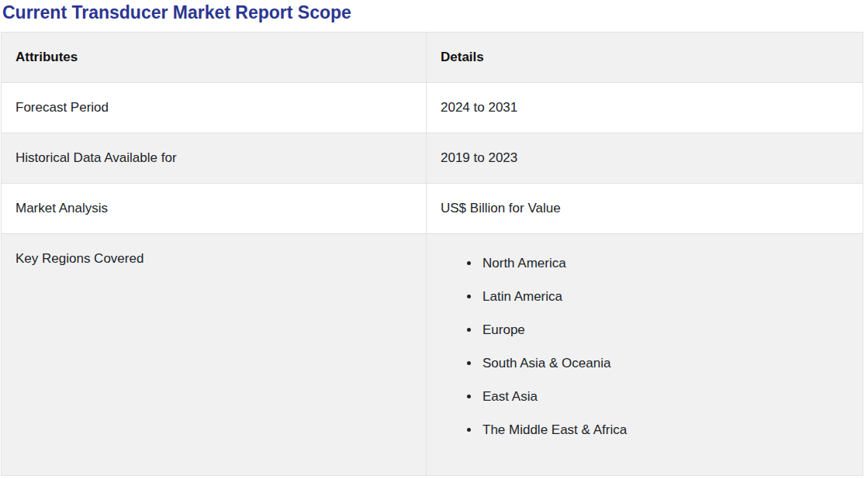 This screenshot has height=479, width=868. What do you see at coordinates (664, 364) in the screenshot?
I see `list-item: South Asia & Oceania` at bounding box center [664, 364].